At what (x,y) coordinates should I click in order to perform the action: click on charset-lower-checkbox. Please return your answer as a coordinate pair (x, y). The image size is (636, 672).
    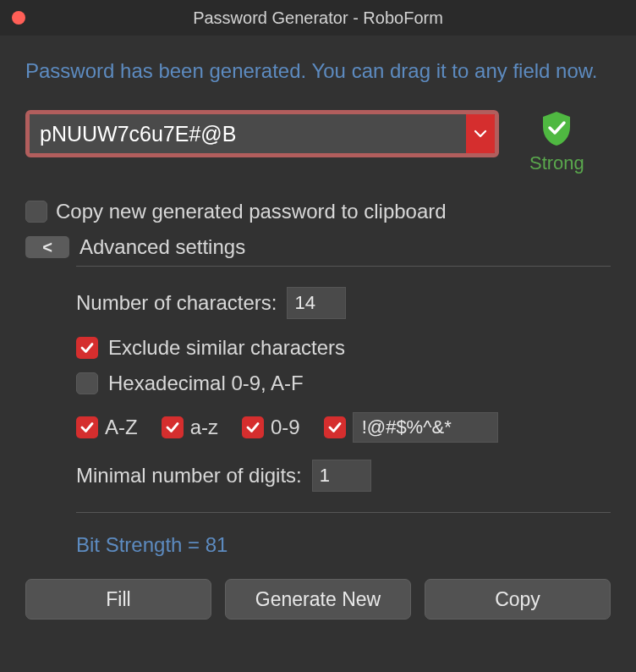
    Looking at the image, I should click on (173, 427).